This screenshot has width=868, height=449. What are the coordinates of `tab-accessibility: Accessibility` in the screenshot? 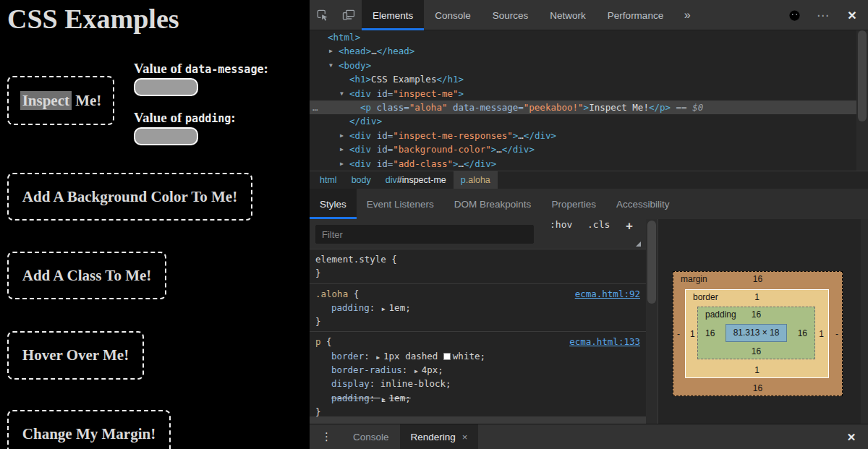 It's located at (643, 204).